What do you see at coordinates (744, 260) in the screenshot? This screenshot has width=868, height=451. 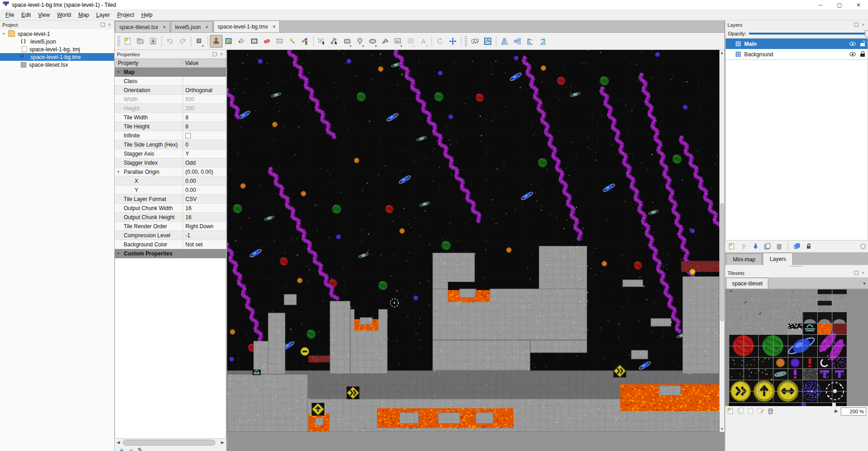 I see `dock-tab: Mini-map` at bounding box center [744, 260].